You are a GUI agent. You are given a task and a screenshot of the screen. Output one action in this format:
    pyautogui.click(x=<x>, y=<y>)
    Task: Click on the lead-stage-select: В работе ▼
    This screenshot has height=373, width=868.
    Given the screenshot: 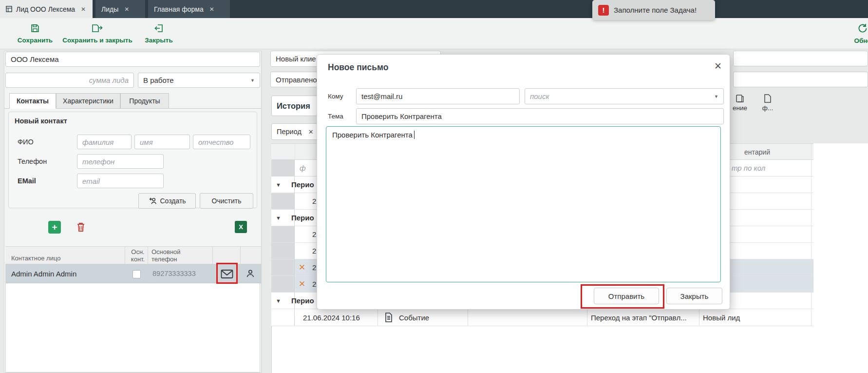 What is the action you would take?
    pyautogui.click(x=199, y=80)
    